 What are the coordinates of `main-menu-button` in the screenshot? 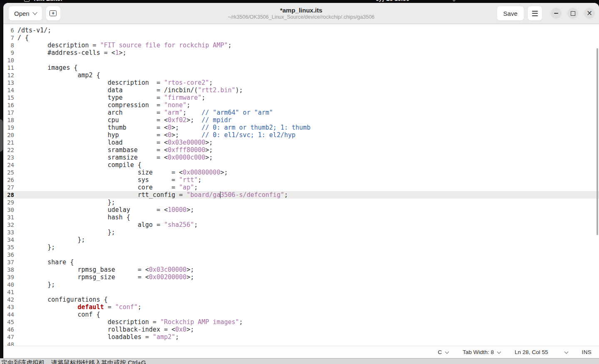 It's located at (535, 13).